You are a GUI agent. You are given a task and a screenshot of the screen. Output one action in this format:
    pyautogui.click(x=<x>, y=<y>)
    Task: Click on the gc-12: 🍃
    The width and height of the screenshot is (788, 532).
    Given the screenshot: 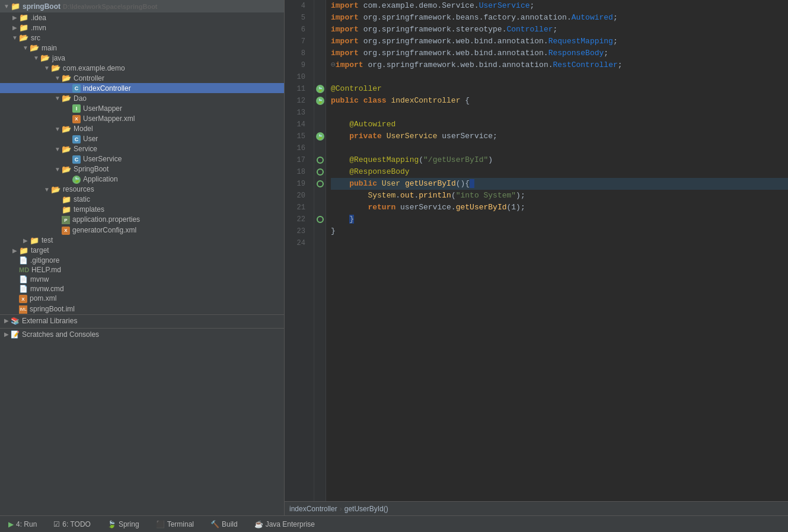 What is the action you would take?
    pyautogui.click(x=320, y=101)
    